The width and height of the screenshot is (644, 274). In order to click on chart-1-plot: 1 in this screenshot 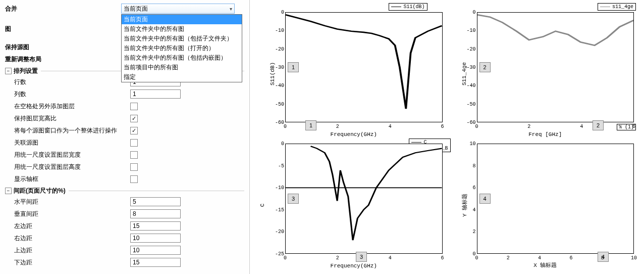, I will do `click(364, 67)`.